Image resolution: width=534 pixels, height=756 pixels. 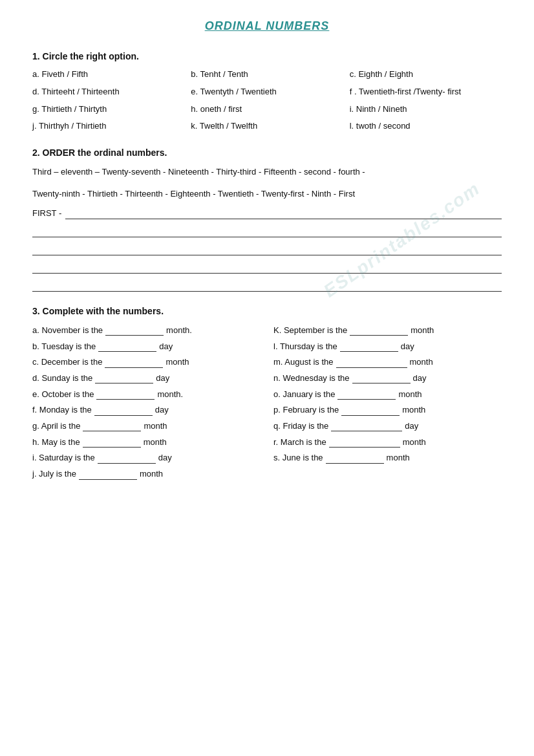 I want to click on item-3o: o. January is the month, so click(x=388, y=394).